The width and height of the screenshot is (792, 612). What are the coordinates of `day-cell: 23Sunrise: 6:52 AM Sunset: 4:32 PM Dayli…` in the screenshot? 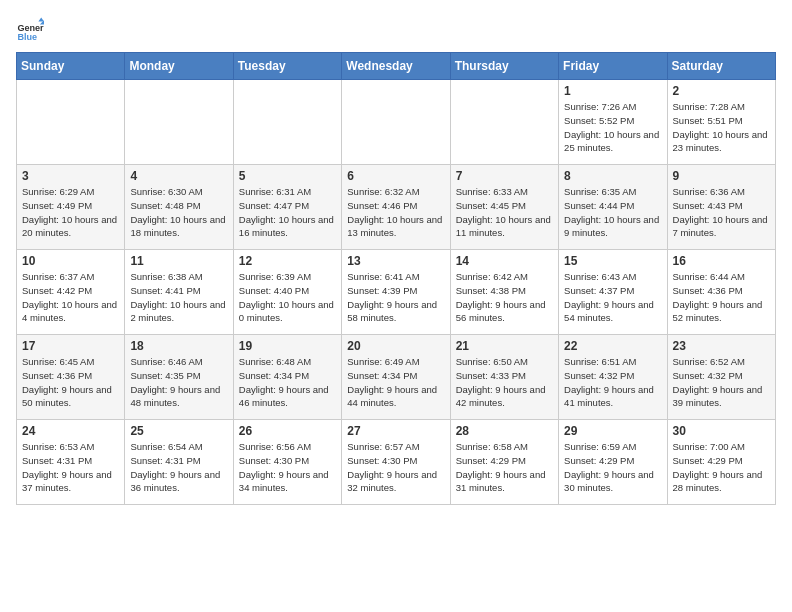 It's located at (721, 378).